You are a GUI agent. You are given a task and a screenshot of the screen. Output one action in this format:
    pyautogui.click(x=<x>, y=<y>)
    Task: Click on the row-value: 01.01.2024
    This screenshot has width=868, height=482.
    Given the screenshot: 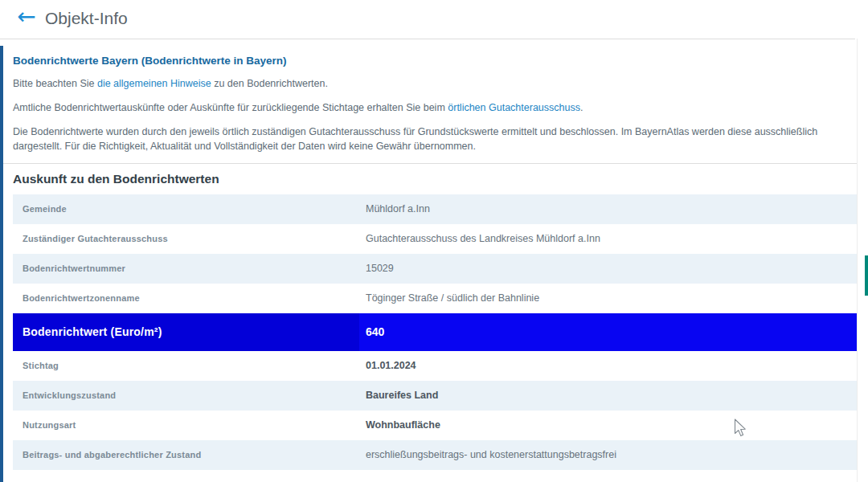 What is the action you would take?
    pyautogui.click(x=612, y=366)
    